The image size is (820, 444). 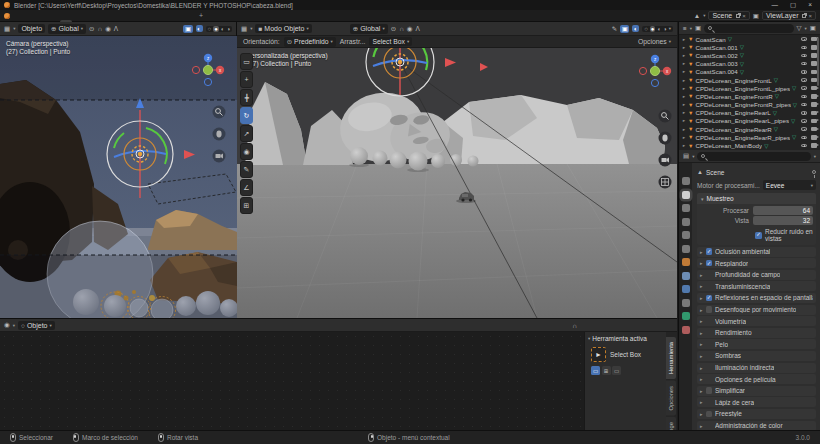 What do you see at coordinates (750, 72) in the screenshot?
I see `outliner-item: ► ▼ CoastScan.004 ▽` at bounding box center [750, 72].